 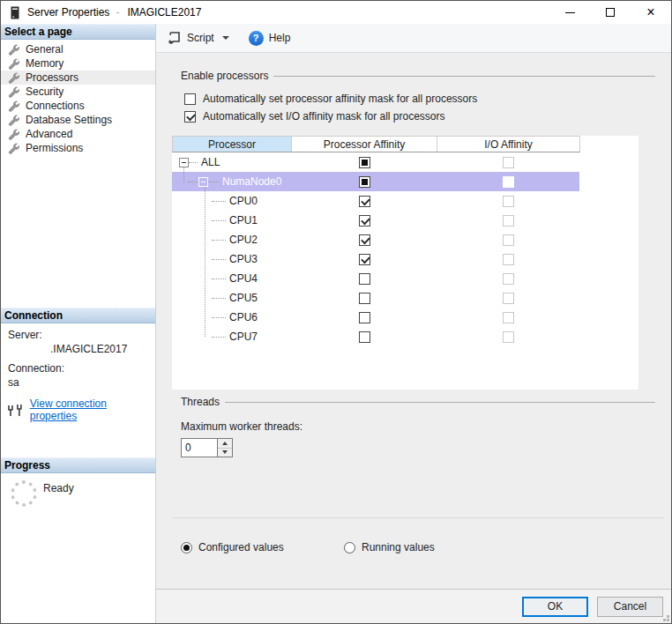 I want to click on sidebar-item-connections: Connections, so click(x=78, y=106).